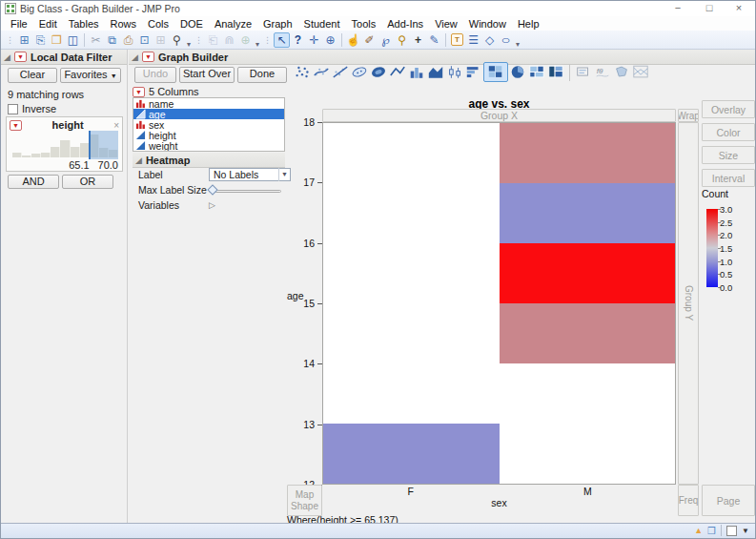 The width and height of the screenshot is (756, 539). I want to click on columns-menu-icon: ▼, so click(139, 92).